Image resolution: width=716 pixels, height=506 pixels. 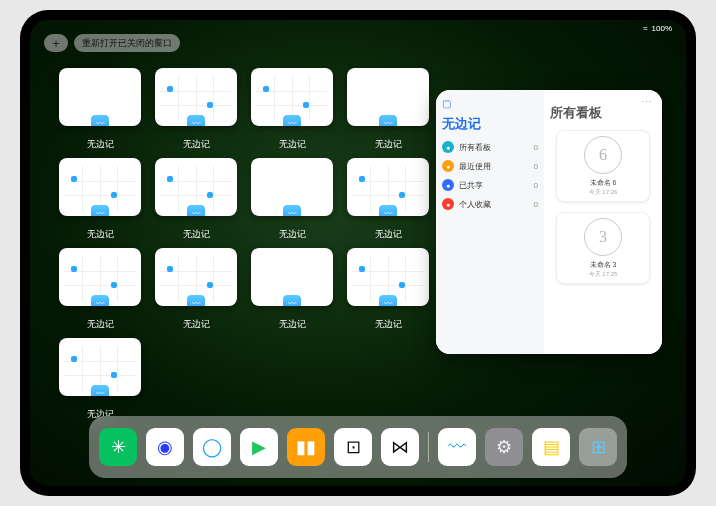 What do you see at coordinates (428, 447) in the screenshot?
I see `dock-separator` at bounding box center [428, 447].